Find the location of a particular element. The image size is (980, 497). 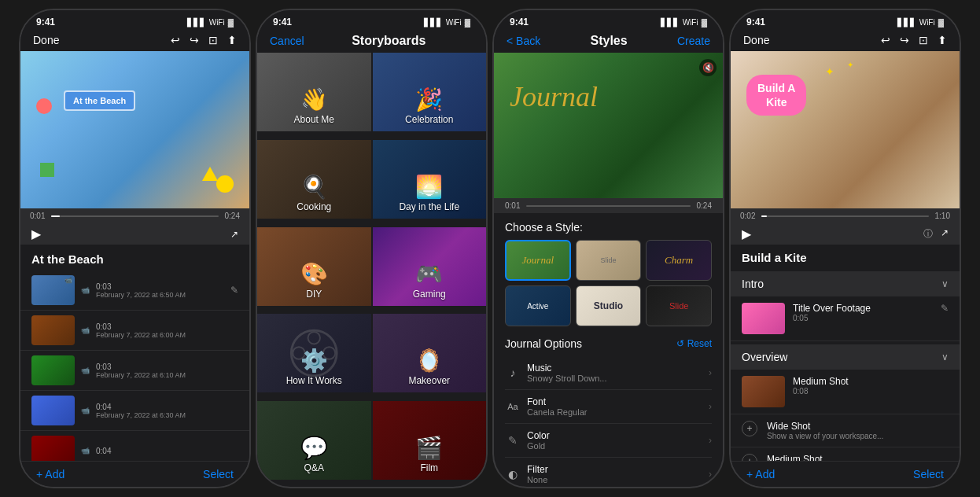

overview-item-ov-2: + Medium Shot What makes this project sp… is located at coordinates (845, 455).